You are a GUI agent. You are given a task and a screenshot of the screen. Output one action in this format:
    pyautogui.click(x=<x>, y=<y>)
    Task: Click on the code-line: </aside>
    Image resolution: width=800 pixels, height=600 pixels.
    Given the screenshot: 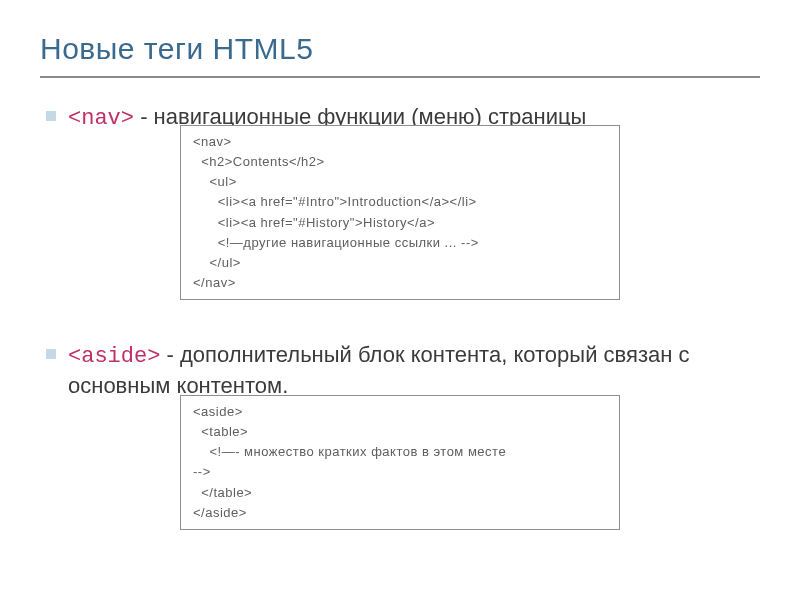 What is the action you would take?
    pyautogui.click(x=400, y=513)
    